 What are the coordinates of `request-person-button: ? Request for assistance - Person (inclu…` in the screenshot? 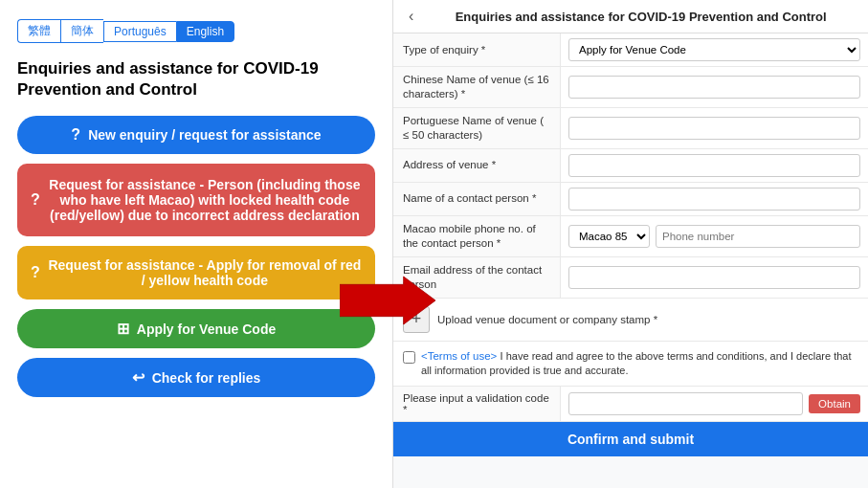 It's located at (196, 200).